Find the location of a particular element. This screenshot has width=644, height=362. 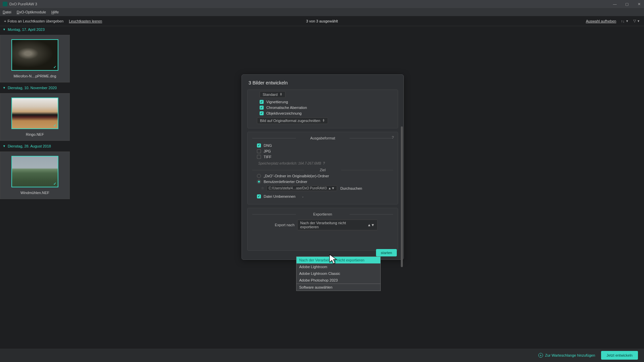

dropdown-item-pick: Software auswählen is located at coordinates (338, 287).